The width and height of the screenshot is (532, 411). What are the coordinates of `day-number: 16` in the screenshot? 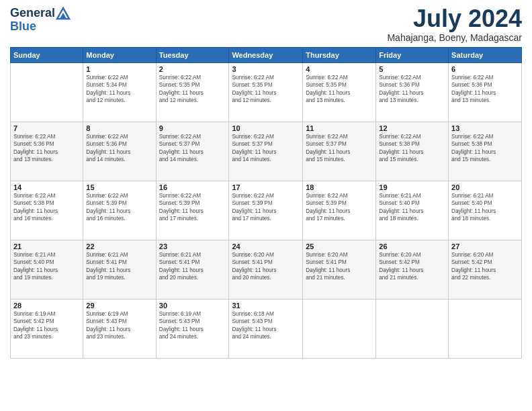 It's located at (193, 187).